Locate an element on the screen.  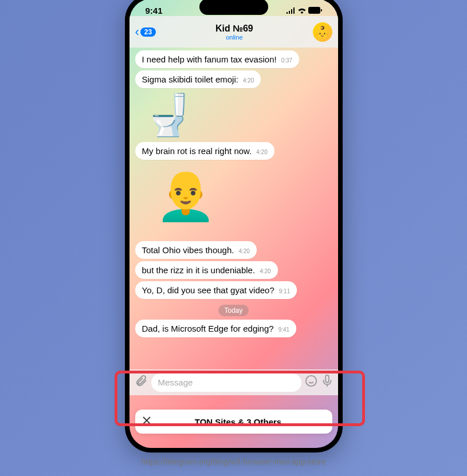
date-divider: Today is located at coordinates (234, 310).